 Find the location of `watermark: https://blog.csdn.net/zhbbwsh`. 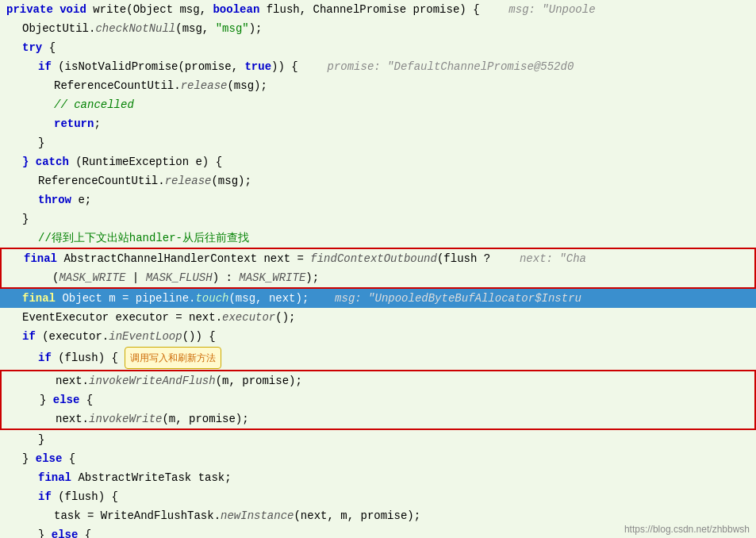

watermark: https://blog.csdn.net/zhbbwsh is located at coordinates (687, 529).